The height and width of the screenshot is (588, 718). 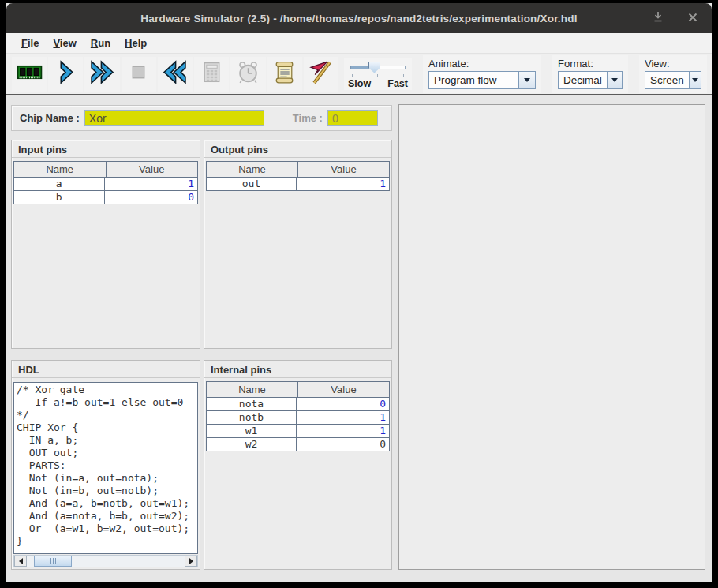 What do you see at coordinates (65, 43) in the screenshot?
I see `menu-view: View` at bounding box center [65, 43].